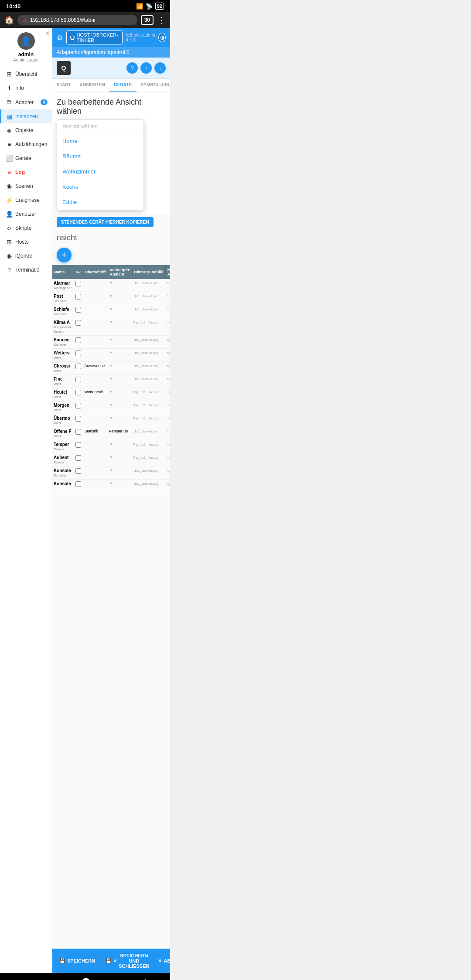  What do you see at coordinates (29, 978) in the screenshot?
I see `nav-square-button: ▭` at bounding box center [29, 978].